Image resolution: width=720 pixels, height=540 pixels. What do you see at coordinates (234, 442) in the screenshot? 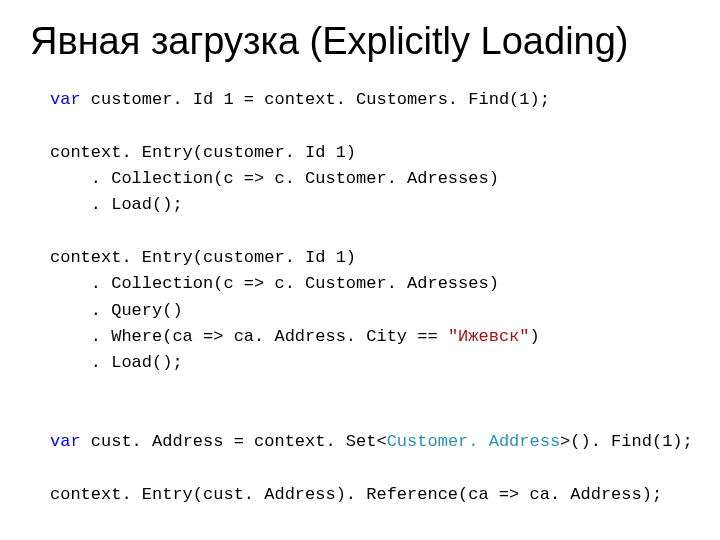
I see `code-text: cust. Address = context. Set<` at bounding box center [234, 442].